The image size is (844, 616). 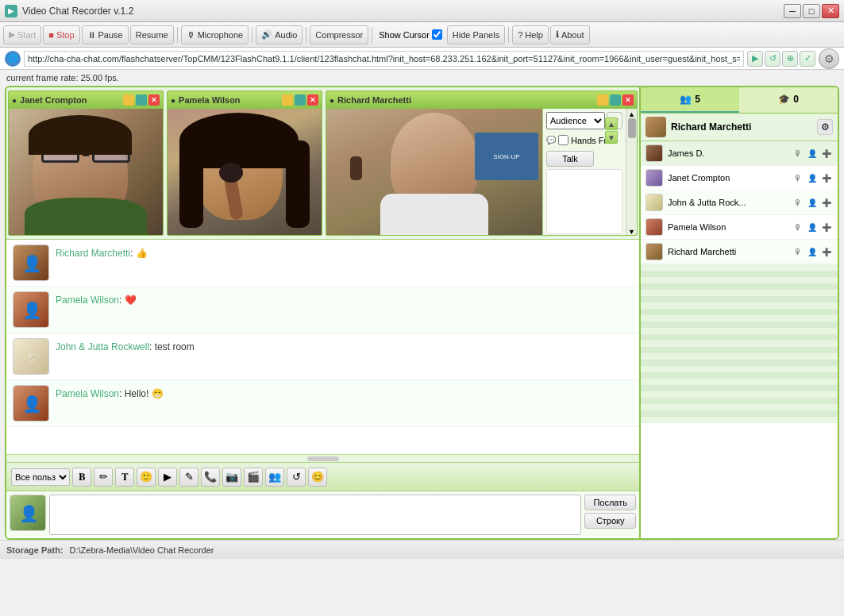 I want to click on message-input, so click(x=315, y=514).